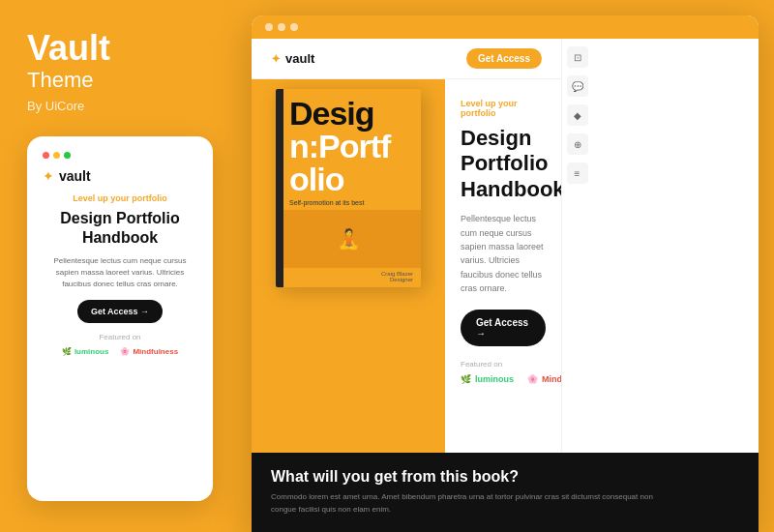  I want to click on mobile-logo-luminous: 🌿 luminous, so click(85, 352).